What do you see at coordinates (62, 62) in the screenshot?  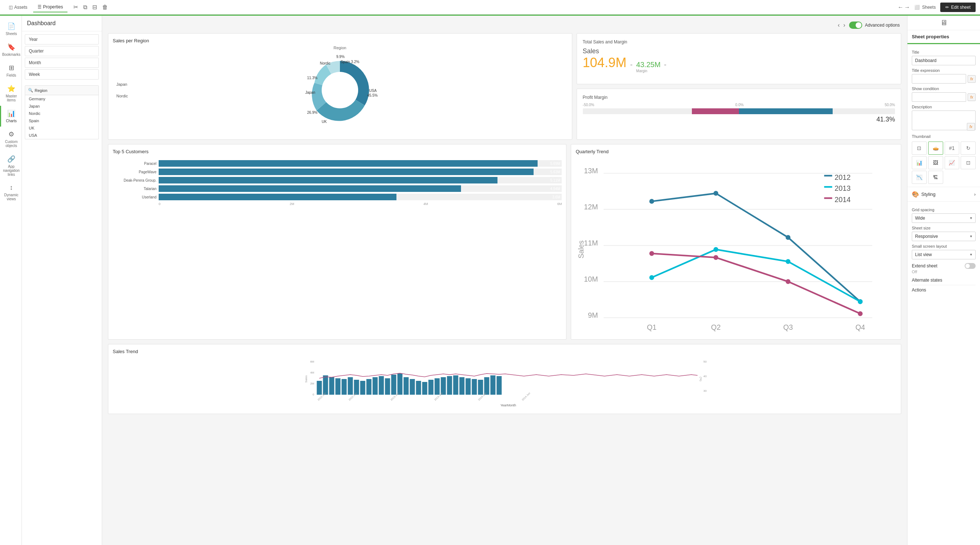 I see `filter-month: Month` at bounding box center [62, 62].